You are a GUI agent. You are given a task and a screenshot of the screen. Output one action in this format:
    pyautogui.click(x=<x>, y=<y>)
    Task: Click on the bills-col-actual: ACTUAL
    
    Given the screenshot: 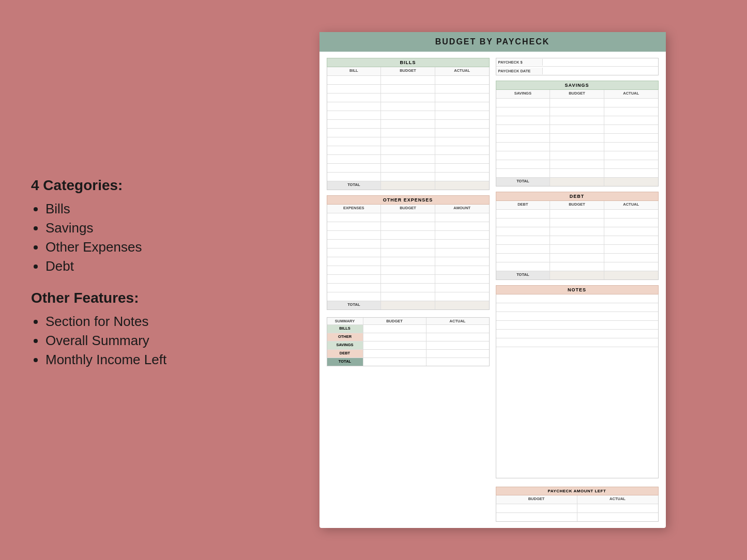 What is the action you would take?
    pyautogui.click(x=462, y=71)
    